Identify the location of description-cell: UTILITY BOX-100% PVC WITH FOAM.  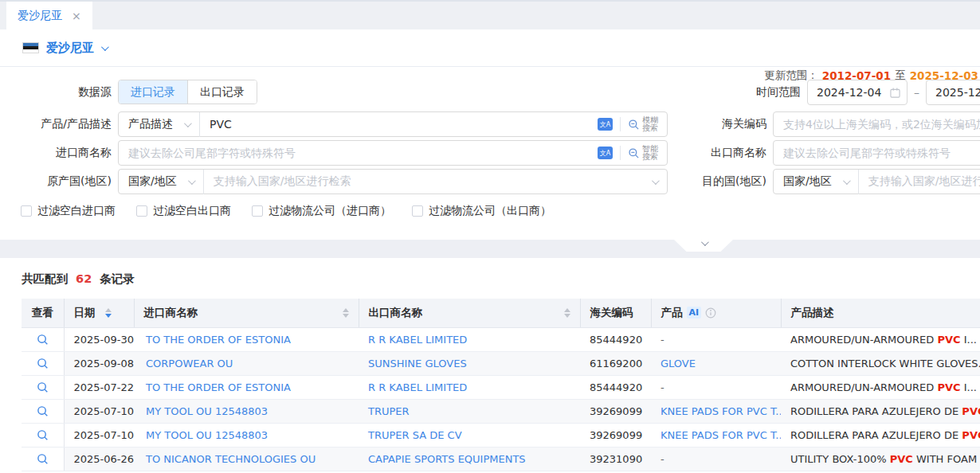
(880, 459).